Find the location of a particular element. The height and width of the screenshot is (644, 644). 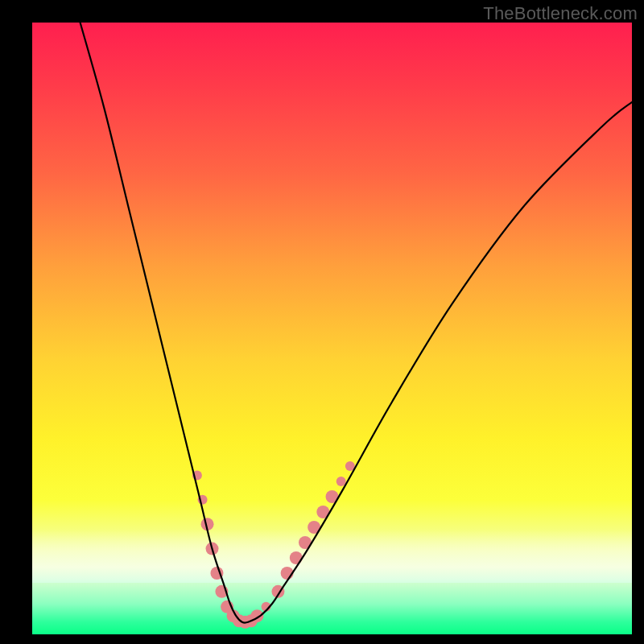

watermark-label: TheBottleneck.com is located at coordinates (560, 14).